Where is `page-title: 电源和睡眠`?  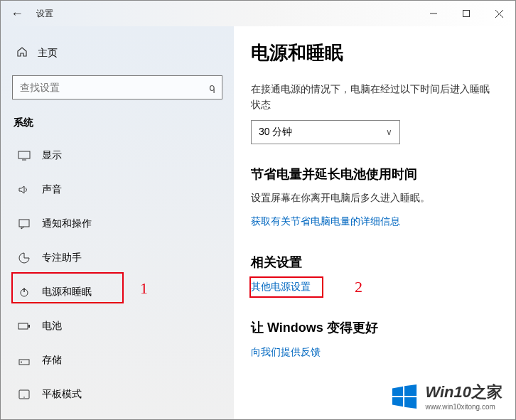
page-title: 电源和睡眠 is located at coordinates (375, 53).